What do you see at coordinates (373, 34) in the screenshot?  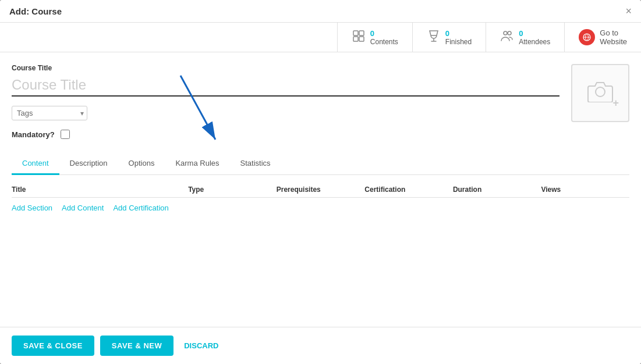 I see `contents-count: 0` at bounding box center [373, 34].